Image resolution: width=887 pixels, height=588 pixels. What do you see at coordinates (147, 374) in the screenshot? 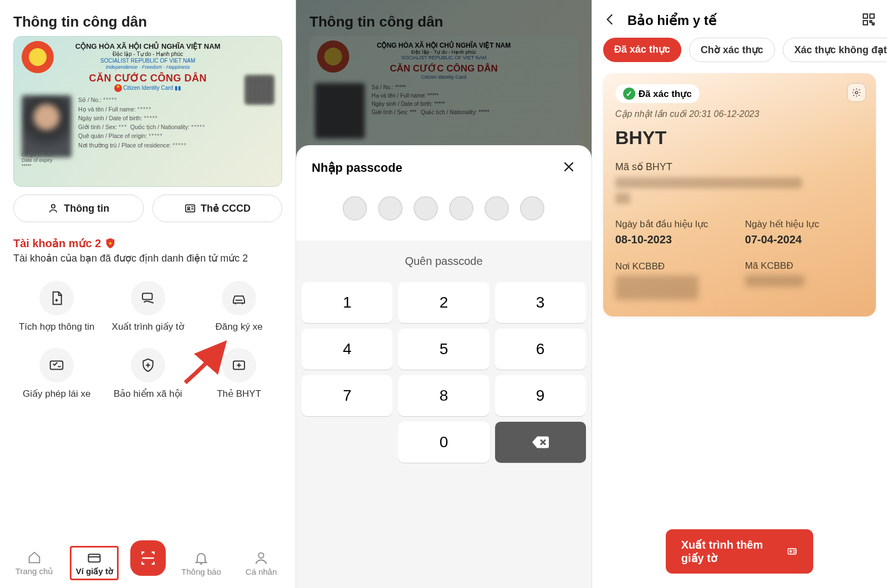
I see `grid-item-social-insurance: Bảo hiểm xã hội` at bounding box center [147, 374].